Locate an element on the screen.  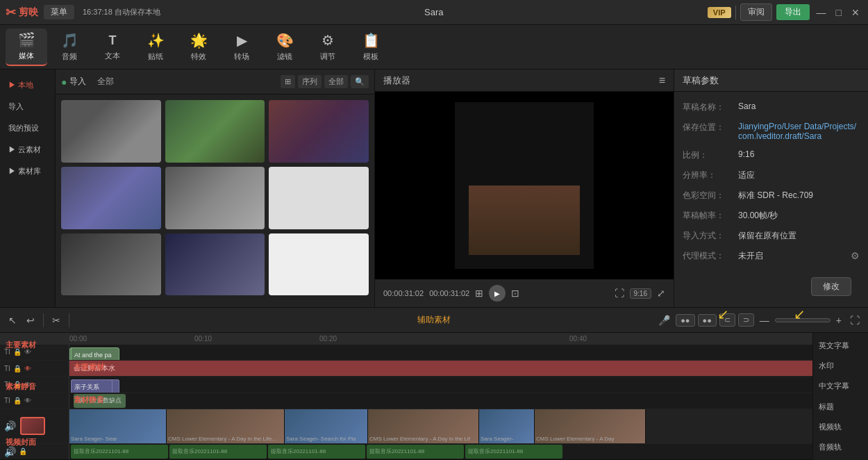
vip-badge: VIP is located at coordinates (719, 13).